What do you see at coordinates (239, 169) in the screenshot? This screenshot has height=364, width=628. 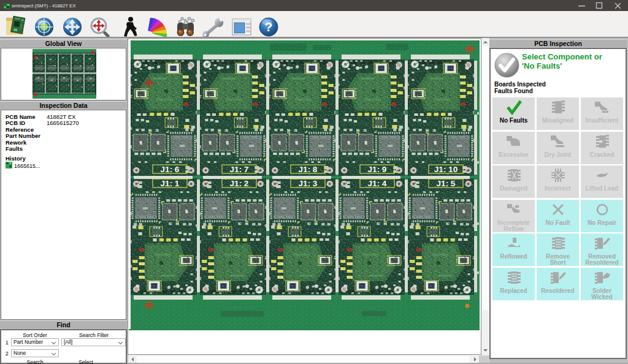 I see `svg-text: J1: 7` at bounding box center [239, 169].